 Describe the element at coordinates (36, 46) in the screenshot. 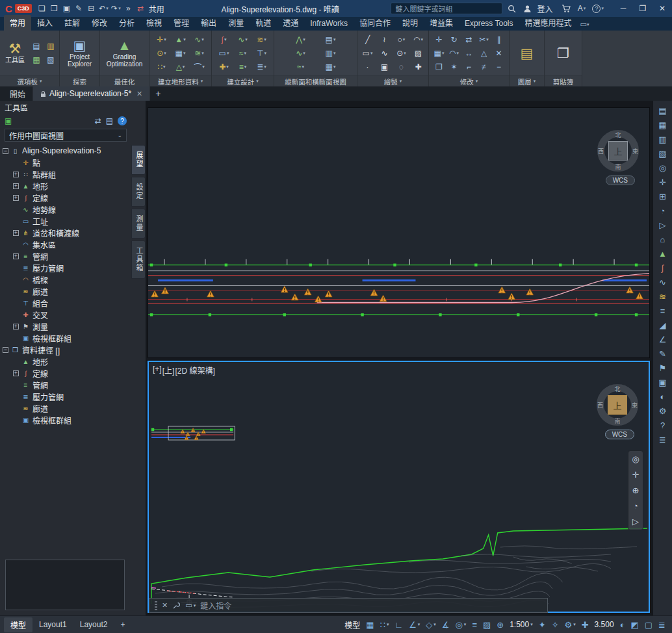

I see `properties-palette-icon: ▤` at that location.